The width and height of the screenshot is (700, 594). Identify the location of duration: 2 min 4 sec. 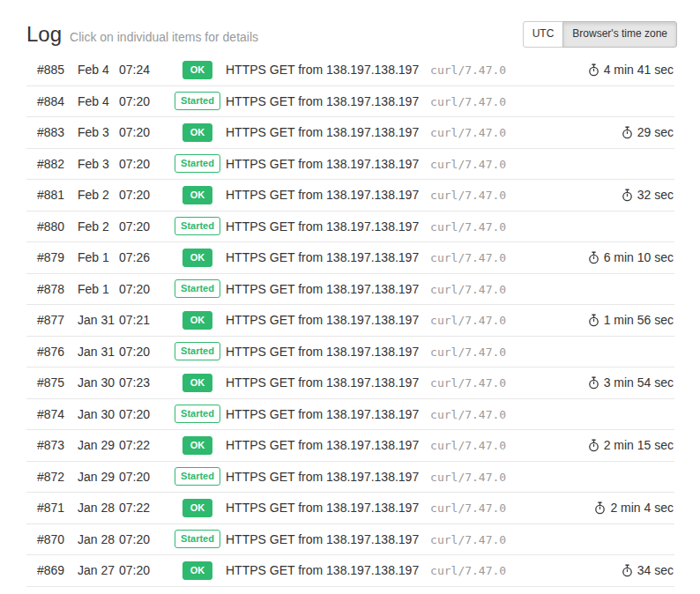
(635, 508).